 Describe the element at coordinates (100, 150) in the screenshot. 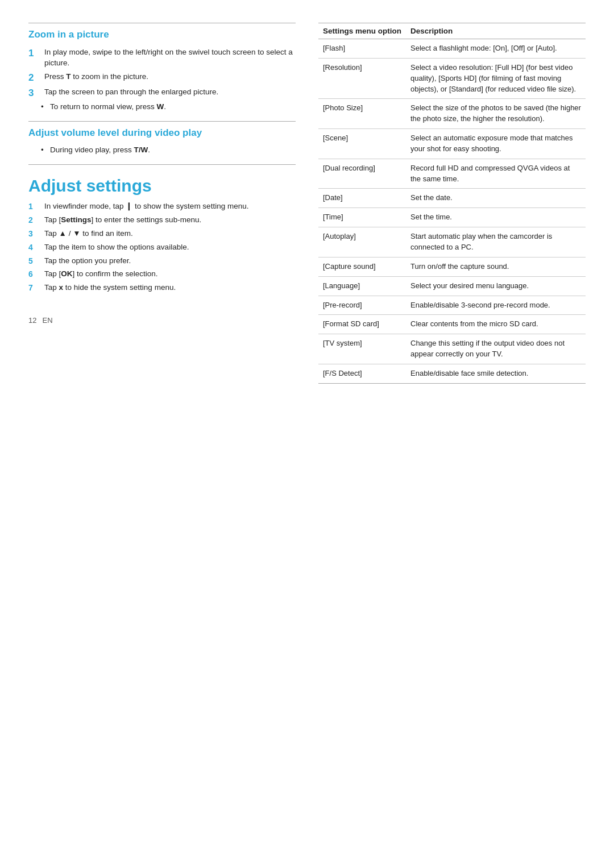

I see `volume-bullet-1-text: During video play, press T/W.` at that location.